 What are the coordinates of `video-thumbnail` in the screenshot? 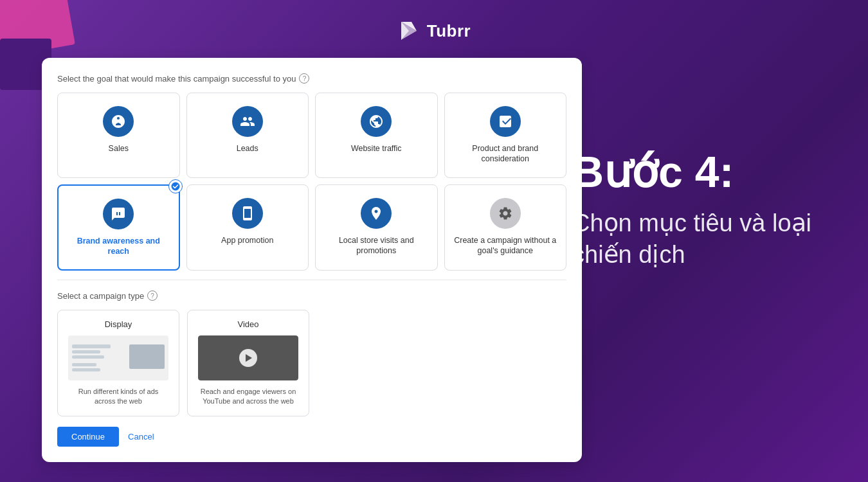 It's located at (248, 358).